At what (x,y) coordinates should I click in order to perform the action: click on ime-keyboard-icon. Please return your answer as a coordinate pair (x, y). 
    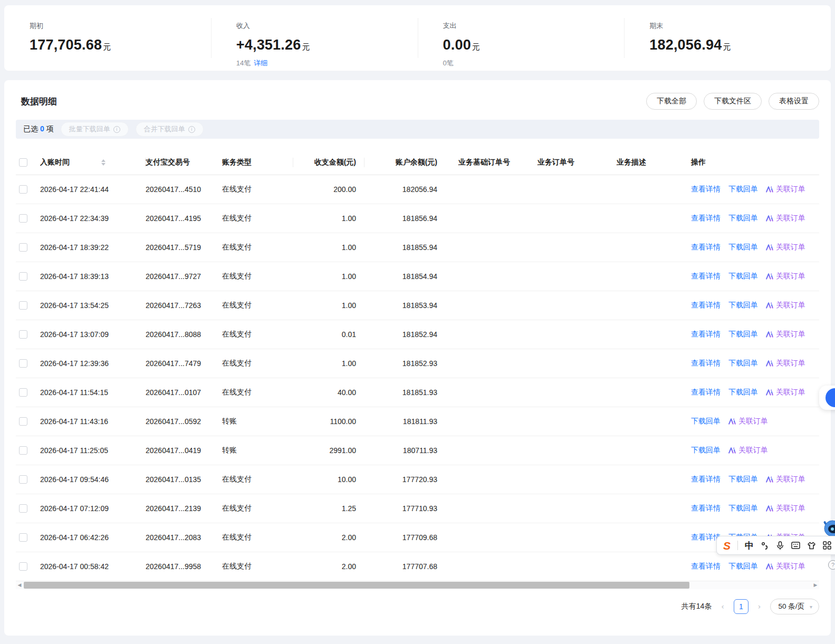
    Looking at the image, I should click on (795, 545).